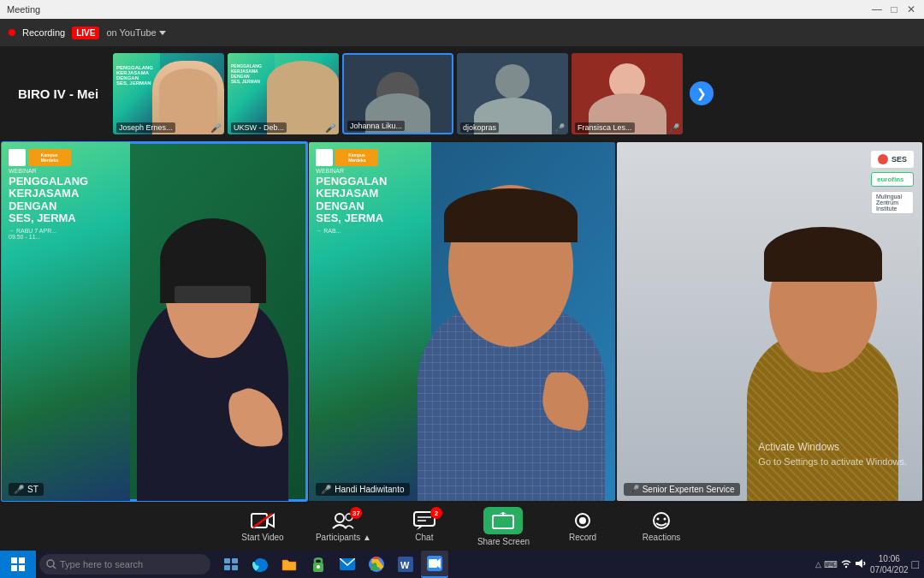 The image size is (924, 578). Describe the element at coordinates (376, 564) in the screenshot. I see `chrome-button` at that location.